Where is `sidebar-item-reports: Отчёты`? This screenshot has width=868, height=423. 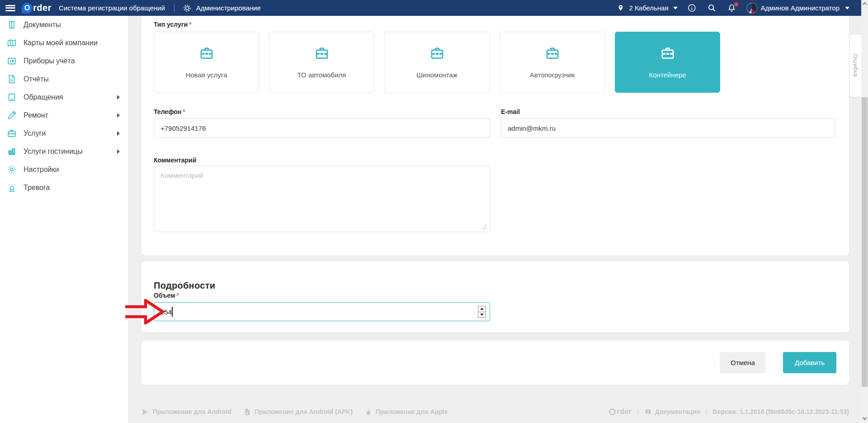
sidebar-item-reports: Отчёты is located at coordinates (64, 79).